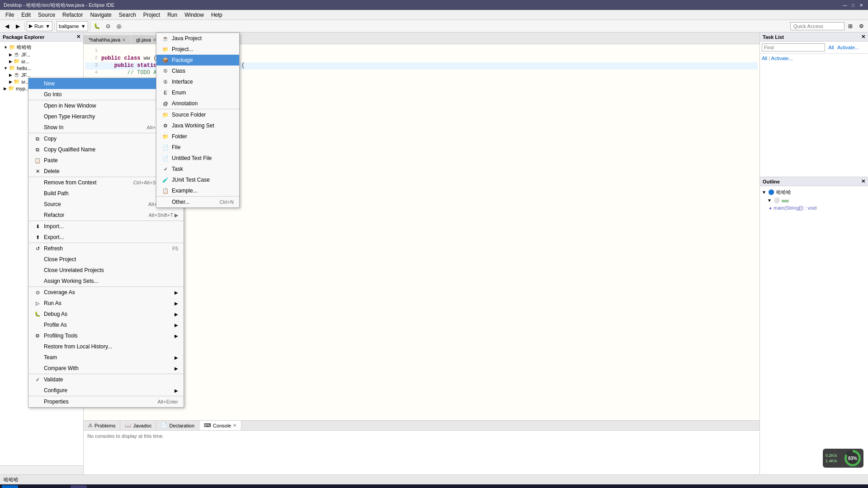 This screenshot has width=868, height=488. I want to click on sm-interface: ① Interface, so click(198, 82).